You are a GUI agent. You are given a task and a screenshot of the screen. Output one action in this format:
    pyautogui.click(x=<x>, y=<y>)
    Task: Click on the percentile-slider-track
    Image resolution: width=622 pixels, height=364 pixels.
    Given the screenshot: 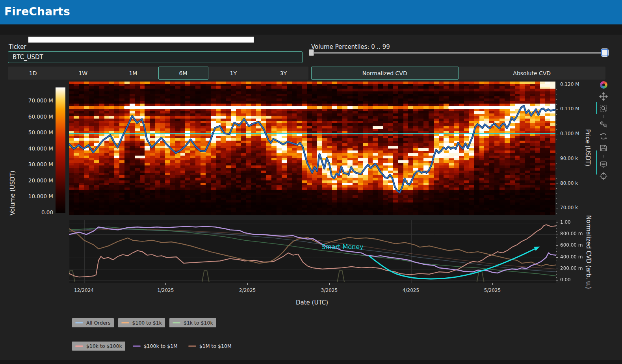 What is the action you would take?
    pyautogui.click(x=459, y=53)
    